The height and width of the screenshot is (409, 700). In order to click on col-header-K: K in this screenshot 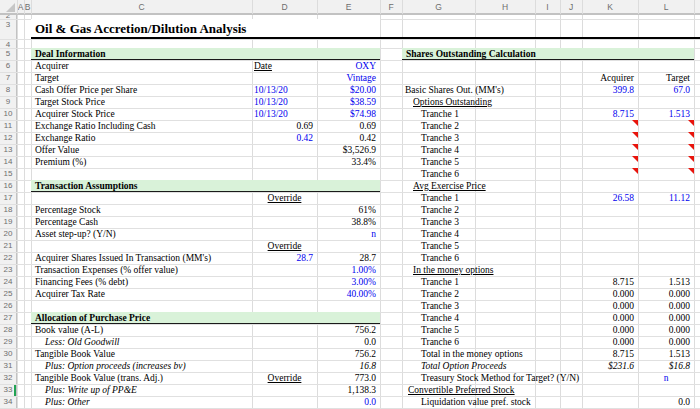, I will do `click(610, 7)`.